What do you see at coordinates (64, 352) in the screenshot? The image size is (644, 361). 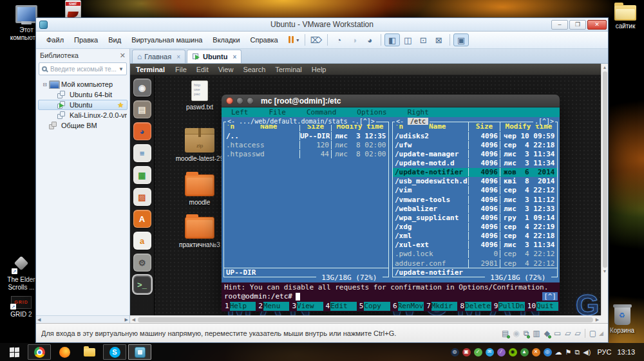 I see `firefox-taskbar-button` at bounding box center [64, 352].